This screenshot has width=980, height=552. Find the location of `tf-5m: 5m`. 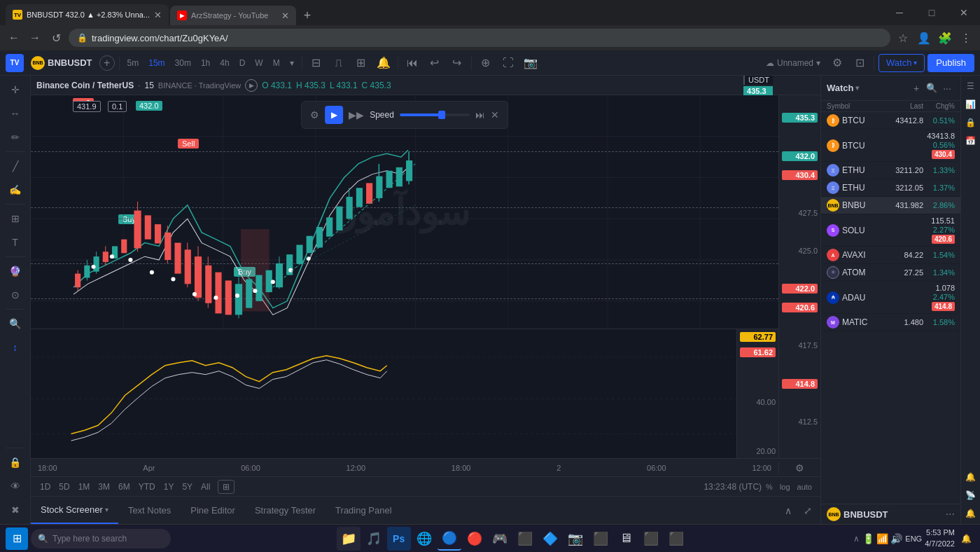

tf-5m: 5m is located at coordinates (133, 63).